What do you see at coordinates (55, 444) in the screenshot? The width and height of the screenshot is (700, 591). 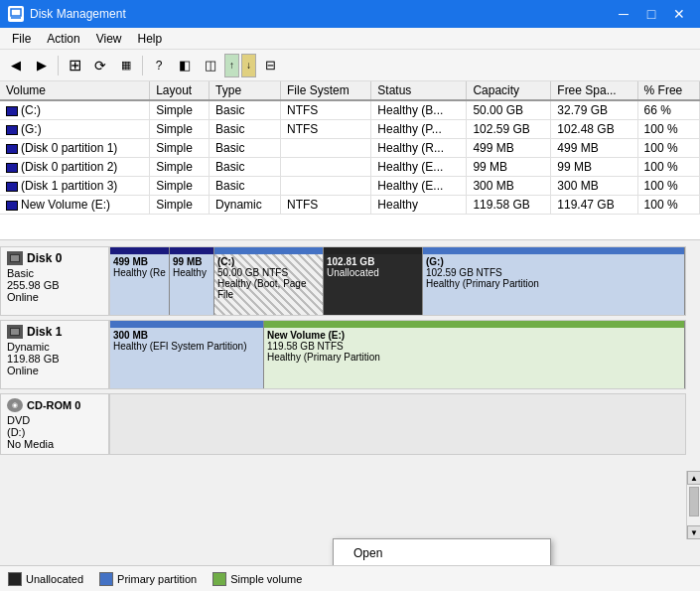 I see `cdrom-status: No Media` at bounding box center [55, 444].